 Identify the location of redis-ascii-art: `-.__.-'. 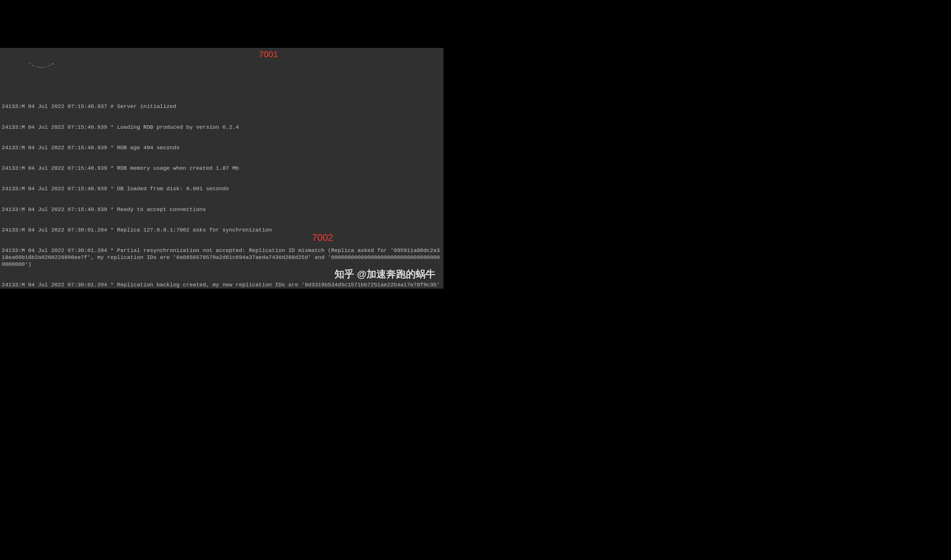
(222, 66).